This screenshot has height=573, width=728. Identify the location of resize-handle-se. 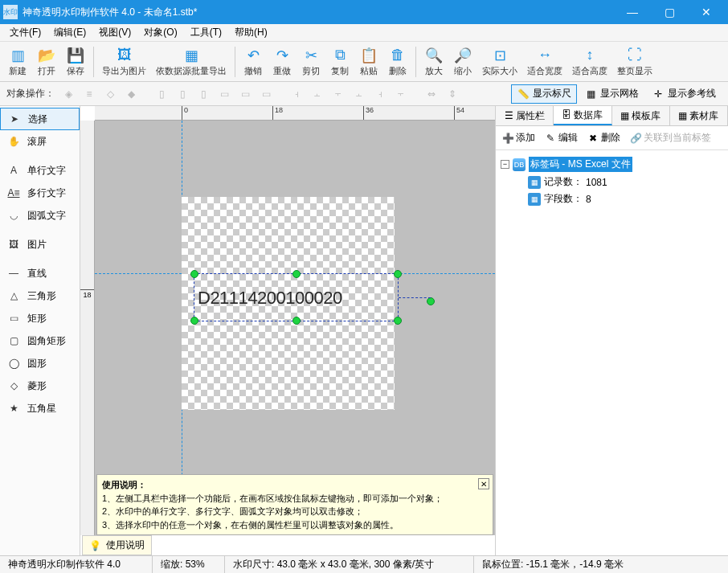
(398, 321).